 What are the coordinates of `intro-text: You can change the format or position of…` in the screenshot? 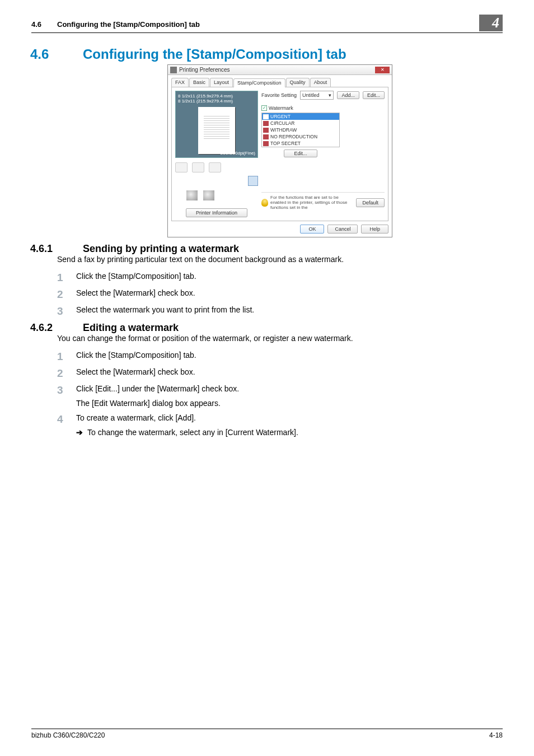 It's located at (280, 338).